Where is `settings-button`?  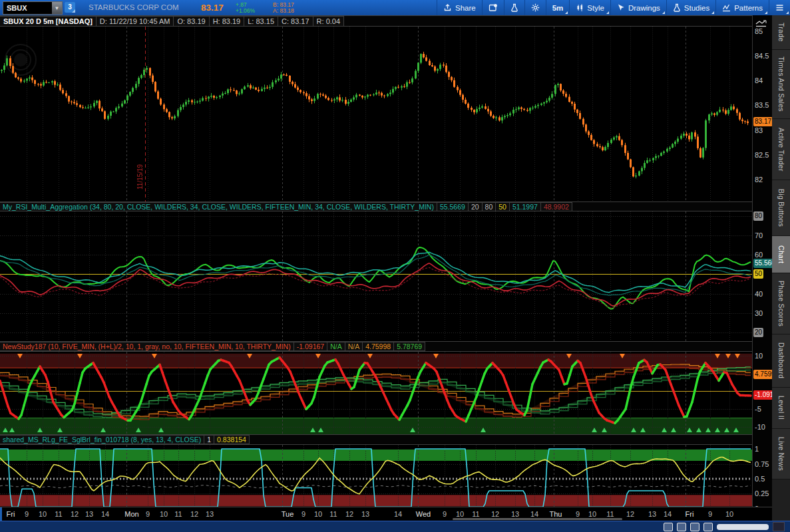 settings-button is located at coordinates (535, 8).